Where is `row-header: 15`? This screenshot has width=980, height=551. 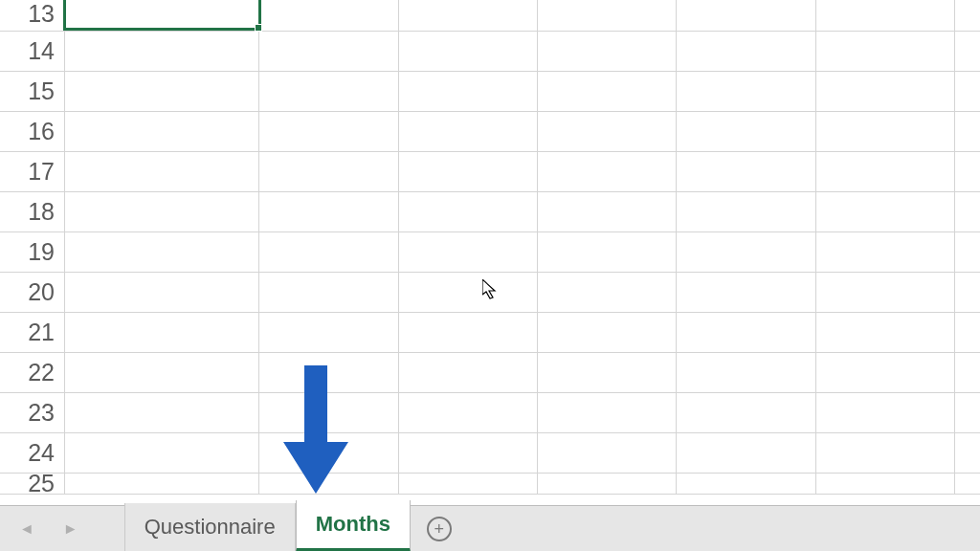
row-header: 15 is located at coordinates (33, 92).